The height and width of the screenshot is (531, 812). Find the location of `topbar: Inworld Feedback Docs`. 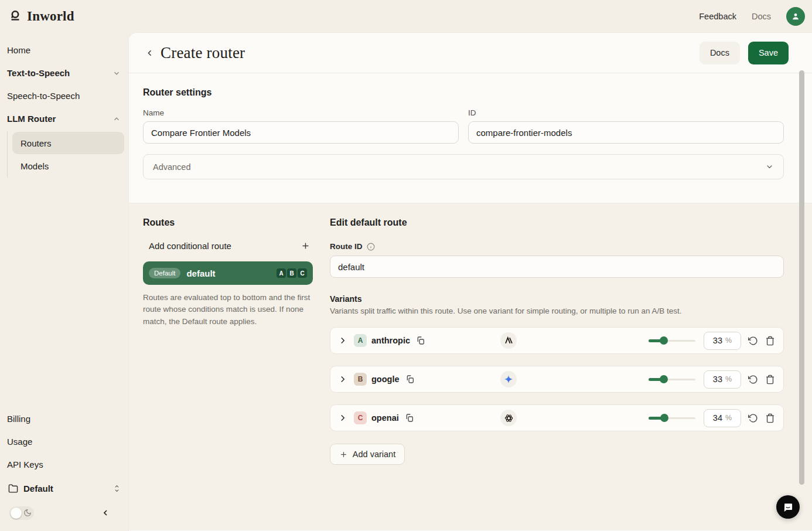

topbar: Inworld Feedback Docs is located at coordinates (406, 16).